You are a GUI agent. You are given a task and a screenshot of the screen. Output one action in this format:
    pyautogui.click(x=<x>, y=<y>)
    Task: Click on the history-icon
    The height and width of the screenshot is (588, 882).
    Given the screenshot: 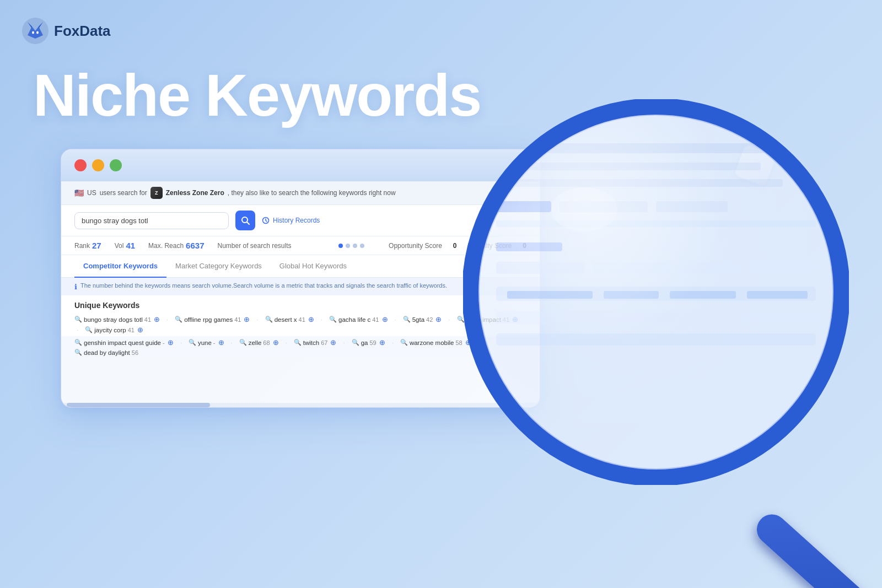 What is the action you would take?
    pyautogui.click(x=266, y=220)
    